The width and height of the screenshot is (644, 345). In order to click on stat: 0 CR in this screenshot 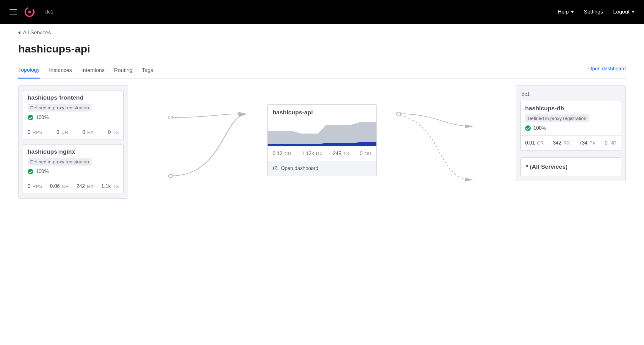, I will do `click(62, 132)`.